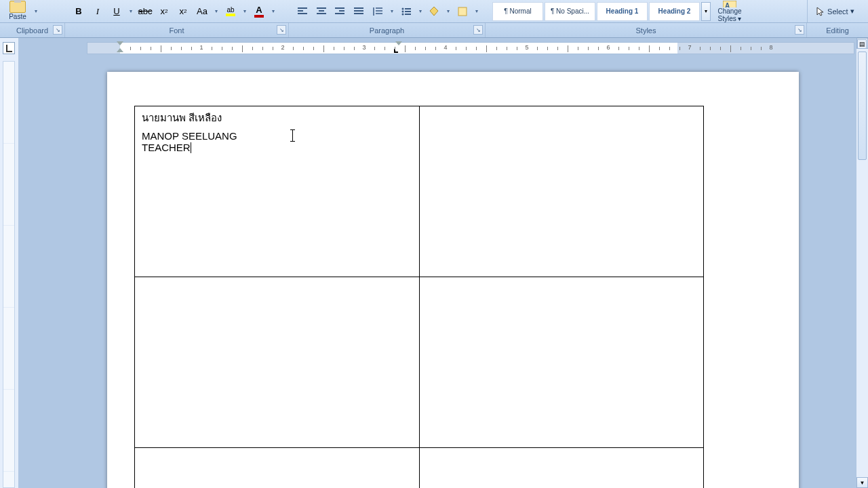 The height and width of the screenshot is (488, 868). I want to click on paste-button: Paste, so click(18, 12).